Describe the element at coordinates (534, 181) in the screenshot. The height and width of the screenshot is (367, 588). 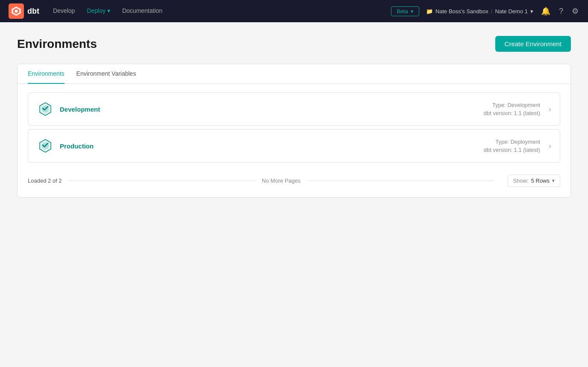
I see `show-rows-selector: Show: 5 Rows ▾` at that location.